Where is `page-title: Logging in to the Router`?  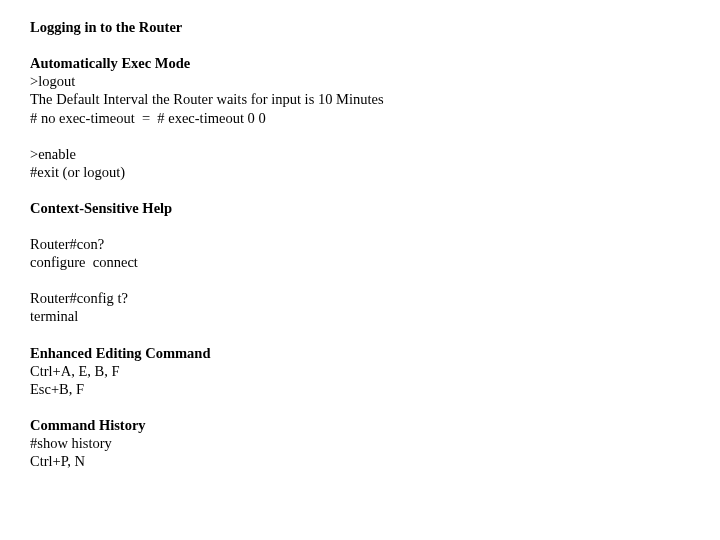 page-title: Logging in to the Router is located at coordinates (375, 27).